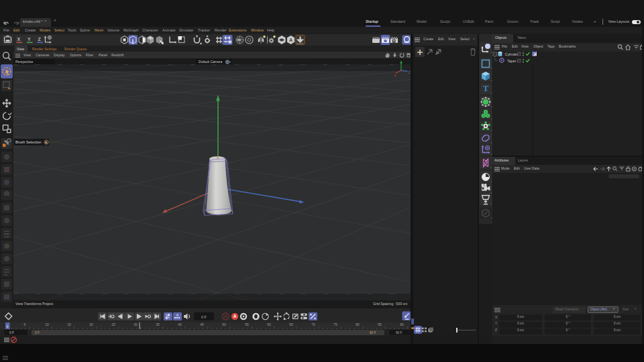  I want to click on svg-text: 0, so click(8, 326).